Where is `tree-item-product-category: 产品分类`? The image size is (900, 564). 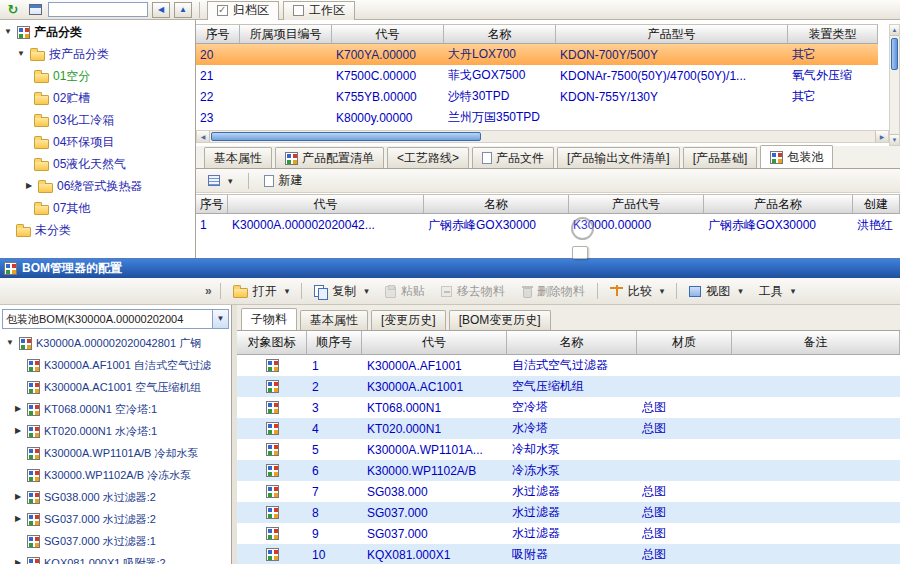 tree-item-product-category: 产品分类 is located at coordinates (98, 32).